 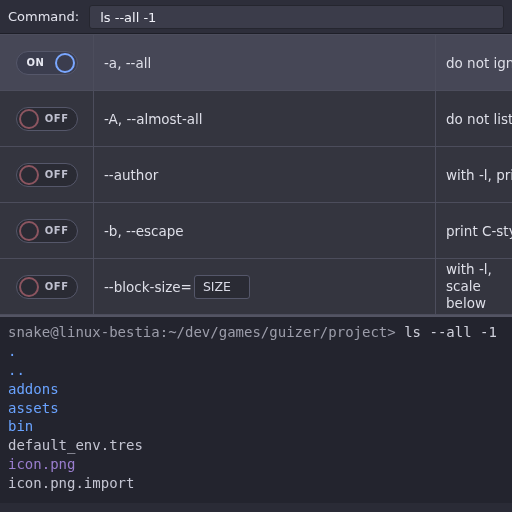 I want to click on terminal-line: .., so click(x=16, y=370).